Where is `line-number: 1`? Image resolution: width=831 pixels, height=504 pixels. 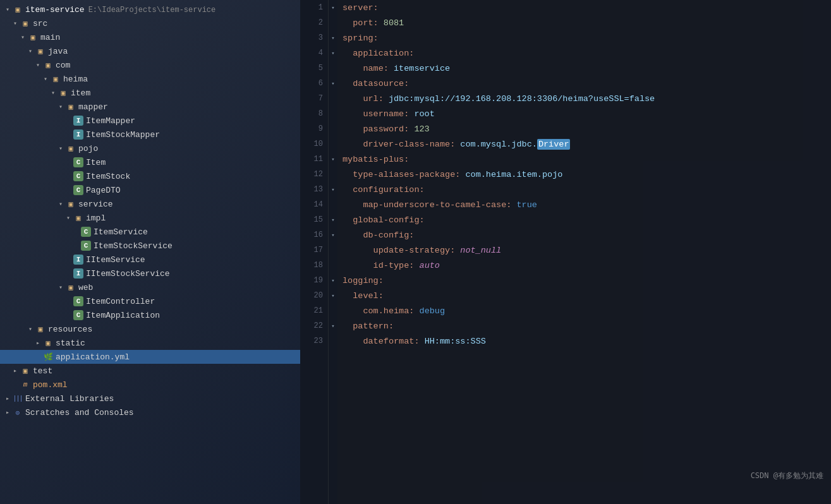 line-number: 1 is located at coordinates (314, 8).